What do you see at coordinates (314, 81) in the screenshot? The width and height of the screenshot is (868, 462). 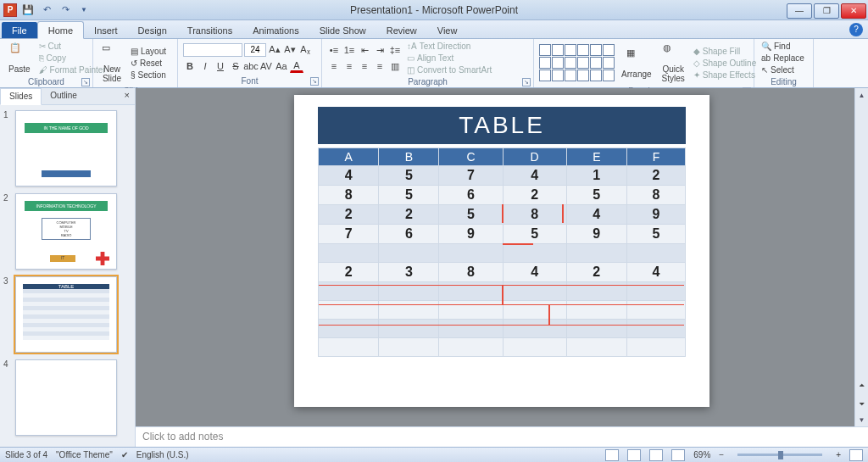 I see `font-launcher-icon: ↘` at bounding box center [314, 81].